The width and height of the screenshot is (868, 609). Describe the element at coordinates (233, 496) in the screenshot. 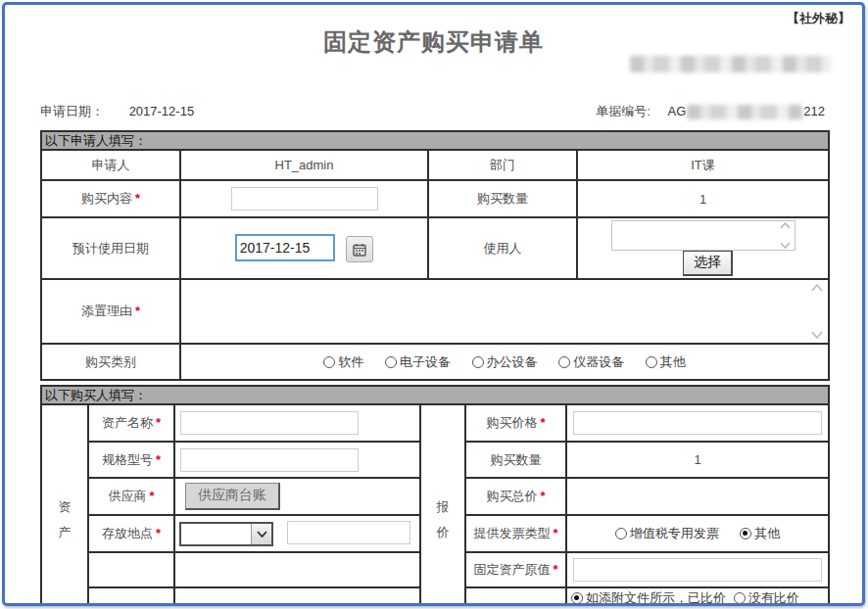

I see `supplier-ledger-button: 供应商台账` at that location.